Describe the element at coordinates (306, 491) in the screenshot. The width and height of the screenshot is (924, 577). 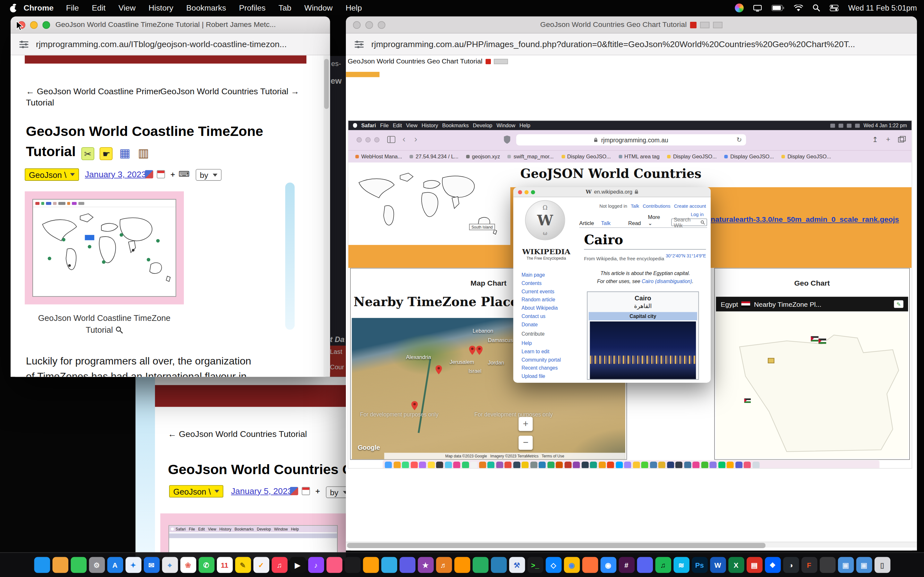
I see `bg-calendar-icon` at that location.